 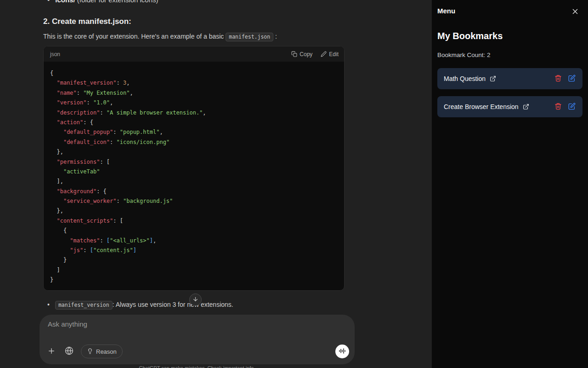 I want to click on reason-button: Reason, so click(x=102, y=351).